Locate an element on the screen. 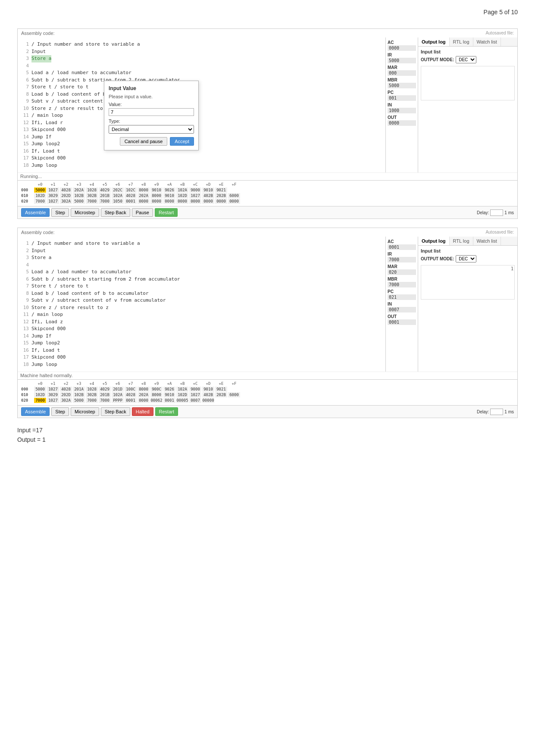  memory-row: 02070001027302A5000700070001050000100000… is located at coordinates (267, 201).